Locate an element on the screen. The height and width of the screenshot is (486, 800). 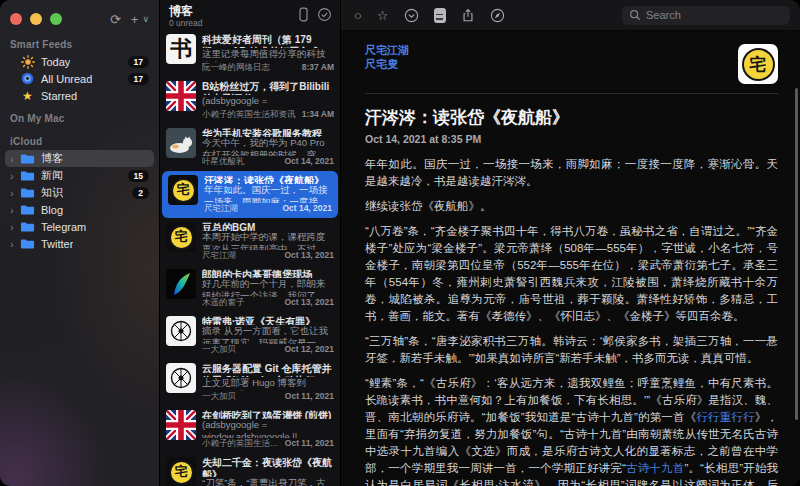
article-item-preview: 摘录 从另一方面看，它也让我远离了现实。玛丽威尔是一块现实沙漠中的… is located at coordinates (268, 334).